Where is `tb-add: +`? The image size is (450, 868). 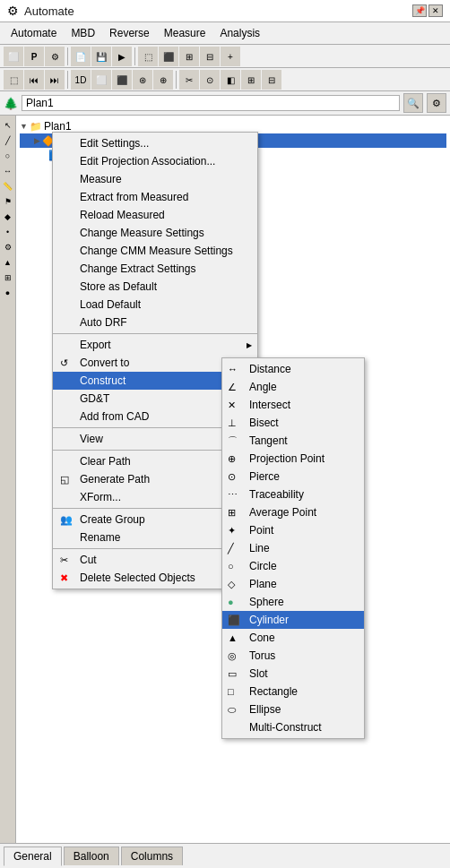
tb-add: + is located at coordinates (230, 56).